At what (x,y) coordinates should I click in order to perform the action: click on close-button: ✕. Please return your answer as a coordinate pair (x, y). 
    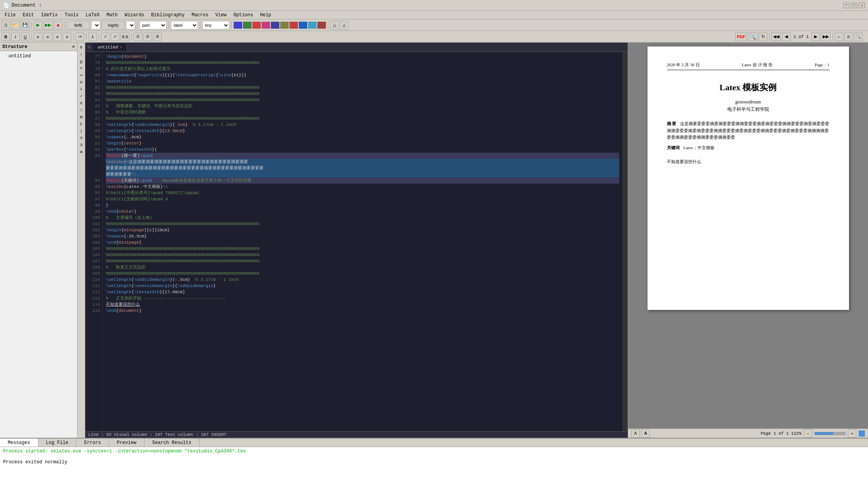
    Looking at the image, I should click on (862, 5).